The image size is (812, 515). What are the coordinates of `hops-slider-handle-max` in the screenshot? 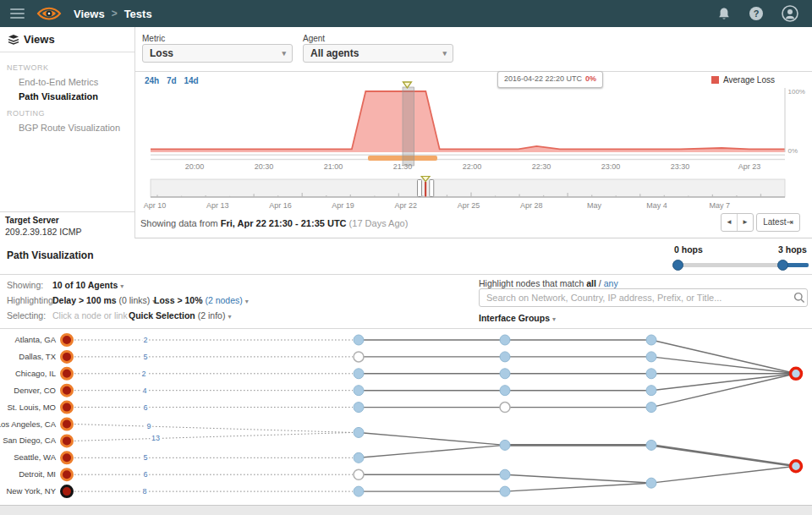 It's located at (783, 266).